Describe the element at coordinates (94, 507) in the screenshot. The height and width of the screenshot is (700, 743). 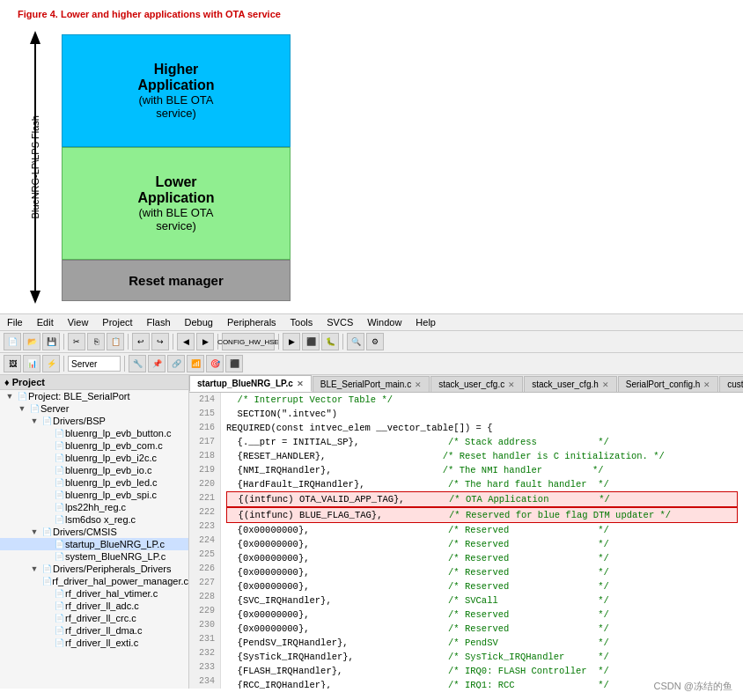
I see `sidebar-tree-item: 📄lps22hh_reg.c` at that location.